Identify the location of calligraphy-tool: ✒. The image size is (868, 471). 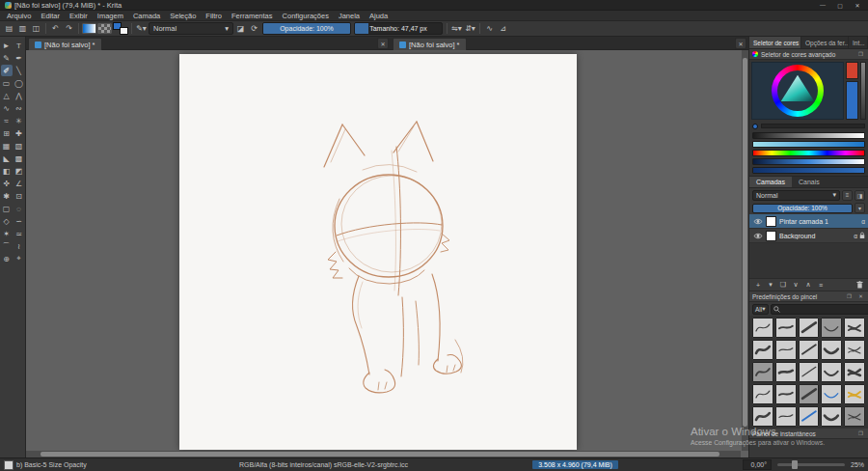
(19, 58).